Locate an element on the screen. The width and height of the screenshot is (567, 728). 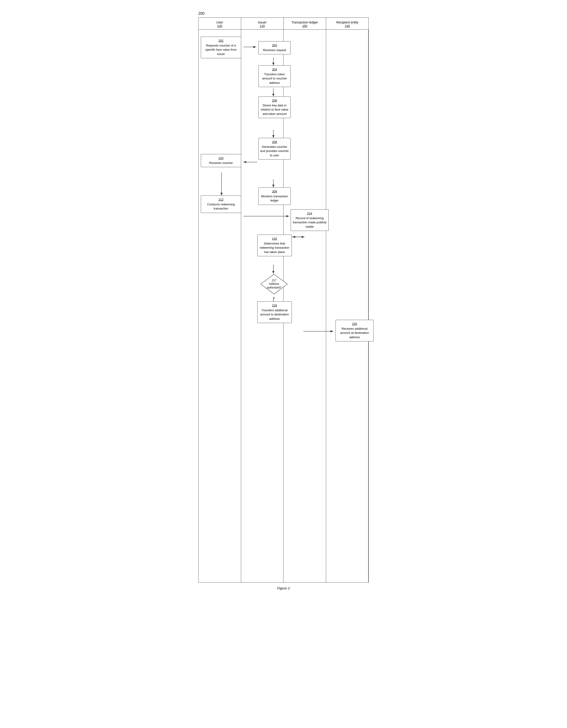
diagram-label: 200 is located at coordinates (283, 14).